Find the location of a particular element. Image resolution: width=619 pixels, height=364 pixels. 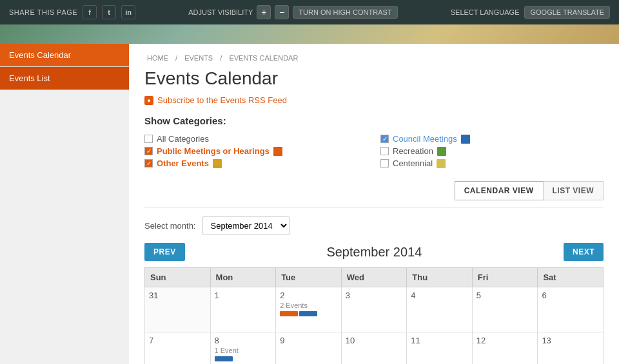

event-count: 1 Event is located at coordinates (244, 350).